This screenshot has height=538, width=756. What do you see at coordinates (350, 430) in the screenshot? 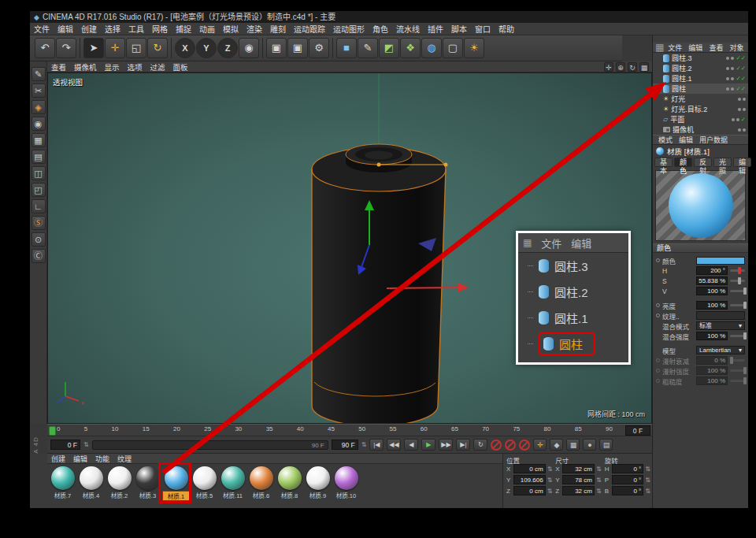
I see `timeline-ruler: 051015202530354045505560657075808590 0 F` at bounding box center [350, 430].